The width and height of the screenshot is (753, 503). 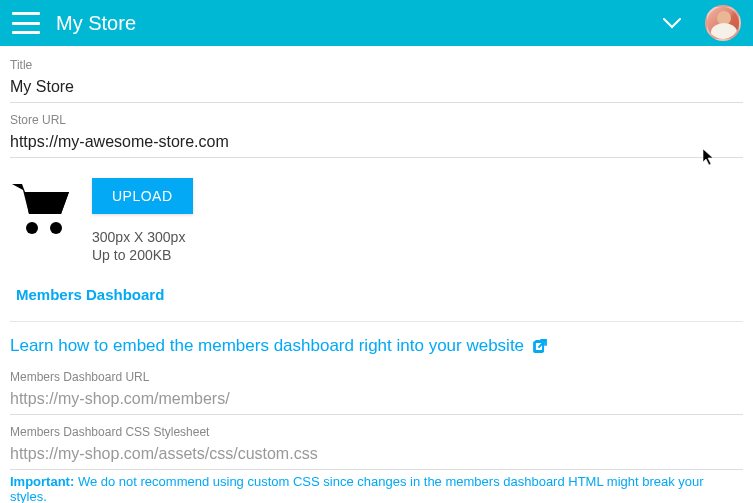 What do you see at coordinates (376, 144) in the screenshot?
I see `store-url-input` at bounding box center [376, 144].